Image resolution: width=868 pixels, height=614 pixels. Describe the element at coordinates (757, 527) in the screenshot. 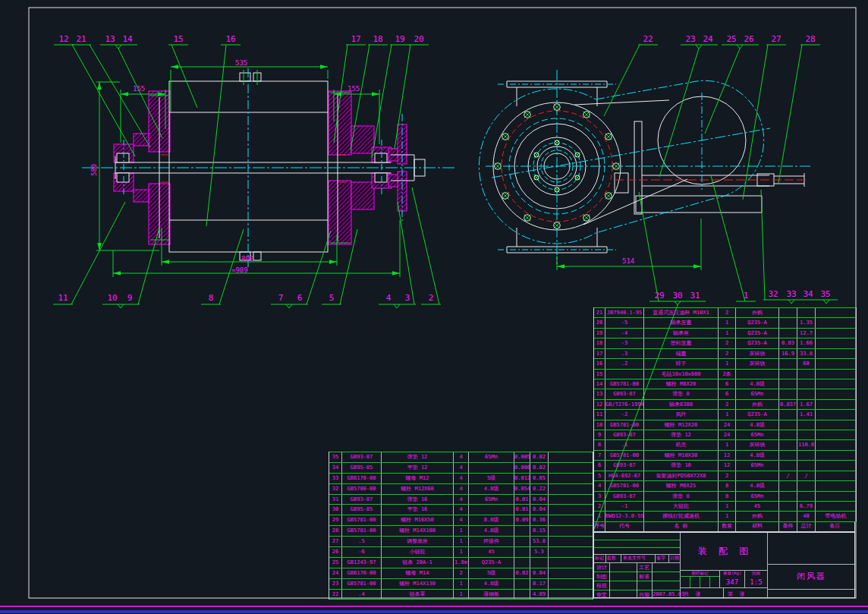

I see `bom-header-material: 材料` at that location.